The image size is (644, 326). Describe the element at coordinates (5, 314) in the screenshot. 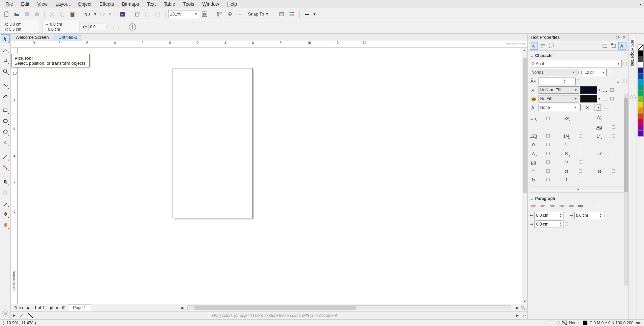

I see `quick-customize-button` at that location.